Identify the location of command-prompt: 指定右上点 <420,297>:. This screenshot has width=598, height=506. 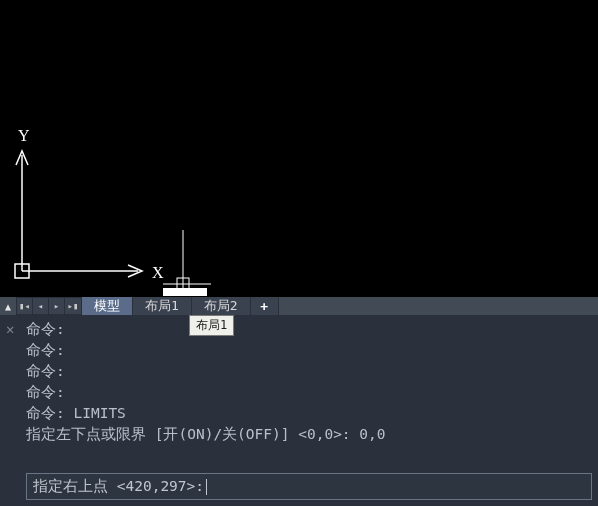
(118, 486).